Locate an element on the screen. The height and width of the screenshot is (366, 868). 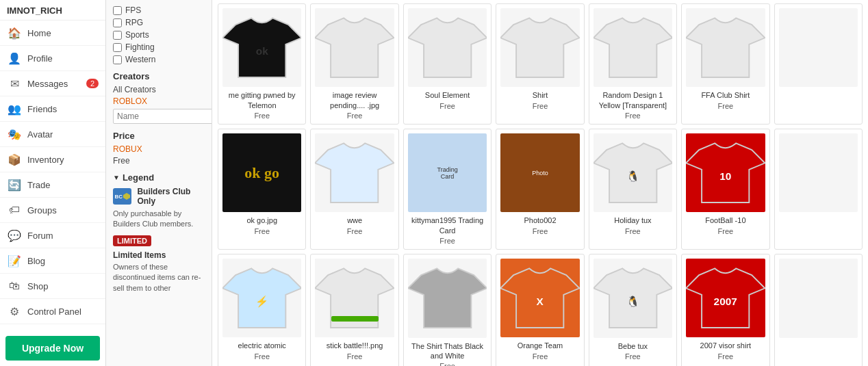
fps-label: FPS is located at coordinates (133, 10).